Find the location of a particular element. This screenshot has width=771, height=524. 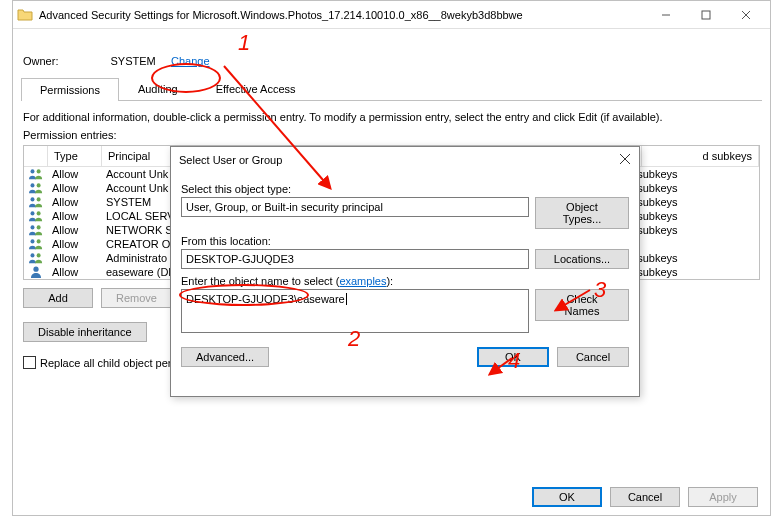

maximize-button is located at coordinates (706, 15).